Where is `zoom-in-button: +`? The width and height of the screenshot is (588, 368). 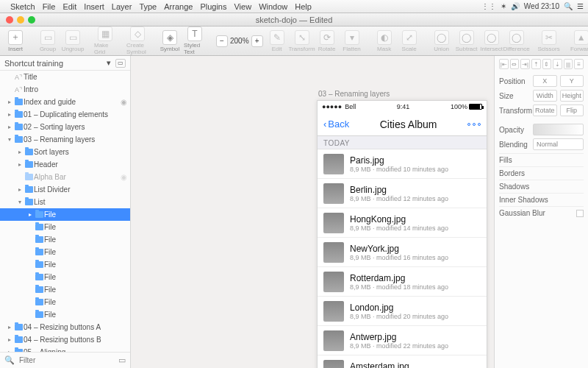 zoom-in-button: + is located at coordinates (257, 41).